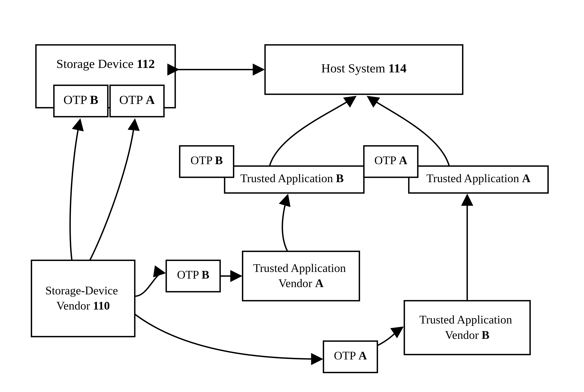 Image resolution: width=584 pixels, height=392 pixels. I want to click on node-trusted-app-a-otp: OTP A, so click(391, 162).